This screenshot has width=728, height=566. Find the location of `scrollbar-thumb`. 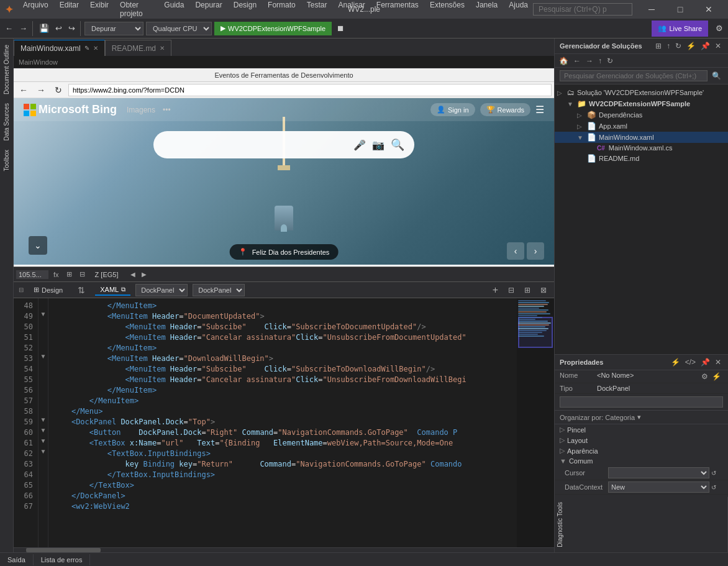

scrollbar-thumb is located at coordinates (63, 550).